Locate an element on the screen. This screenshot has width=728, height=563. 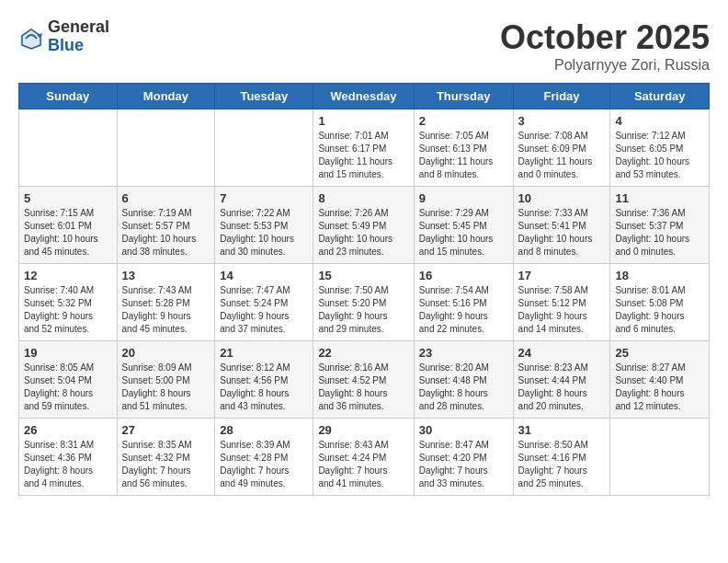
day-number: 30 is located at coordinates (463, 431).